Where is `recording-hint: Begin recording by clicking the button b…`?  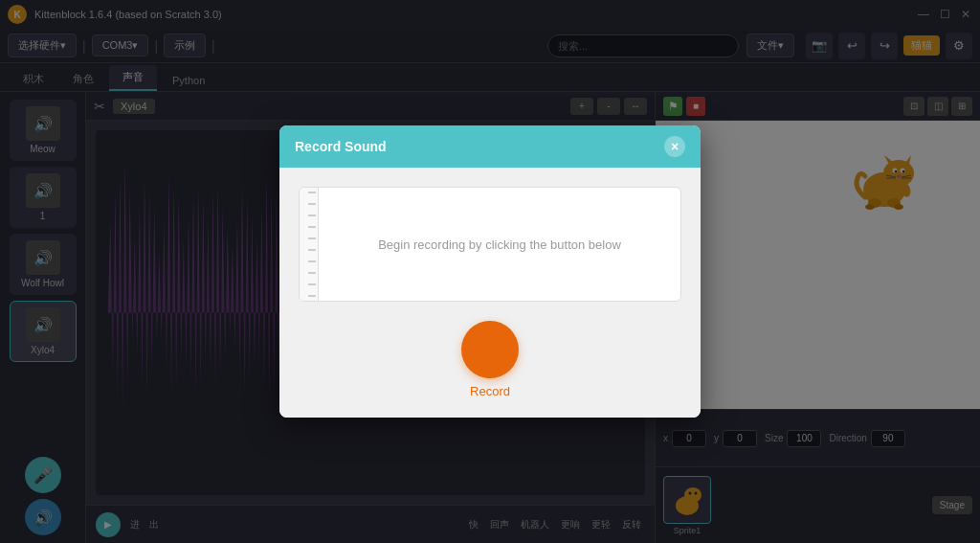
recording-hint: Begin recording by clicking the button b… is located at coordinates (500, 245).